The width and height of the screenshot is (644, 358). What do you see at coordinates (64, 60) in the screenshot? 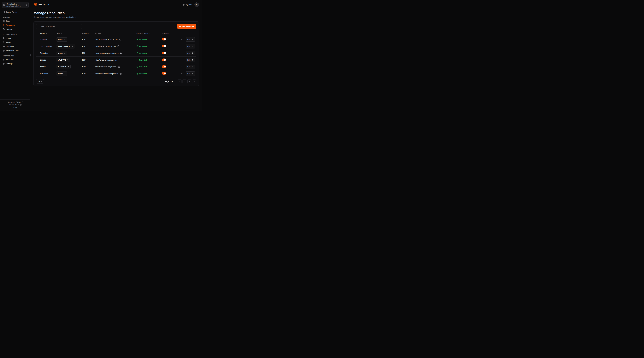
I see `site-link: AWS VPC` at bounding box center [64, 60].